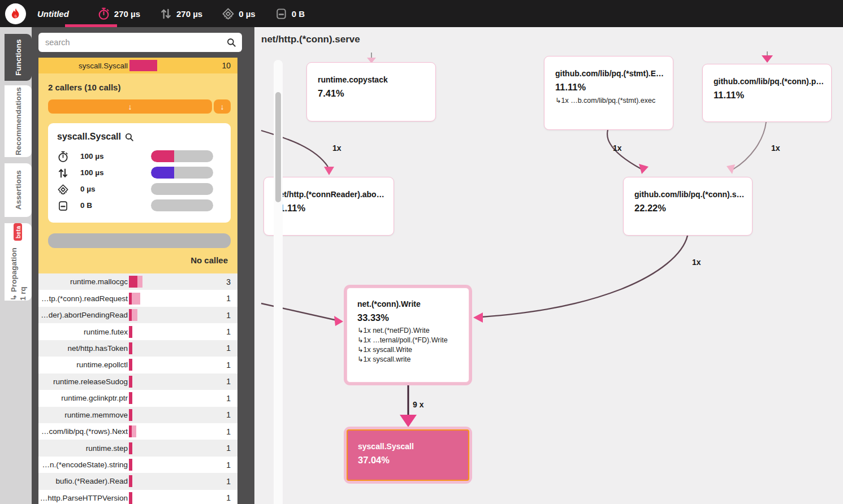  I want to click on callee-name: runtime.gclinkptr.ptr, so click(83, 398).